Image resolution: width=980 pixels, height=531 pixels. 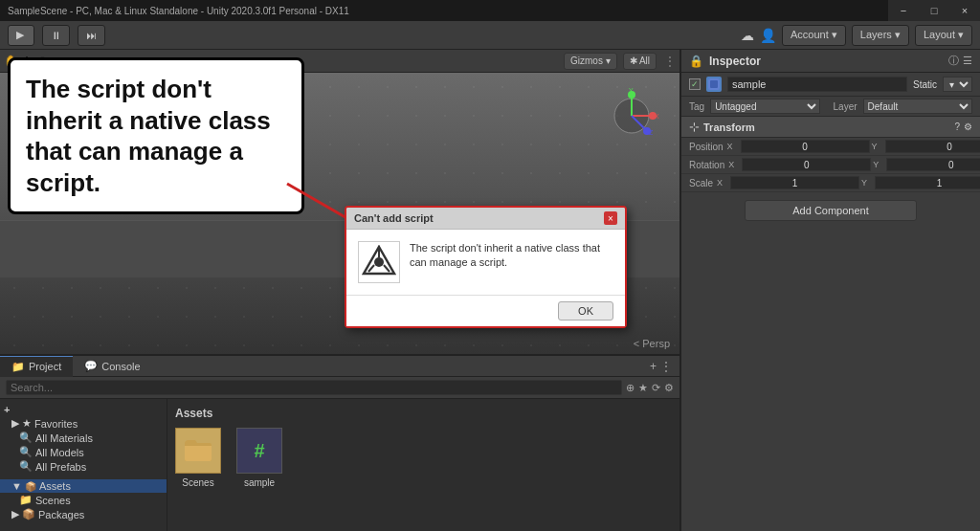 What do you see at coordinates (21, 35) in the screenshot?
I see `play-button: ▶` at bounding box center [21, 35].